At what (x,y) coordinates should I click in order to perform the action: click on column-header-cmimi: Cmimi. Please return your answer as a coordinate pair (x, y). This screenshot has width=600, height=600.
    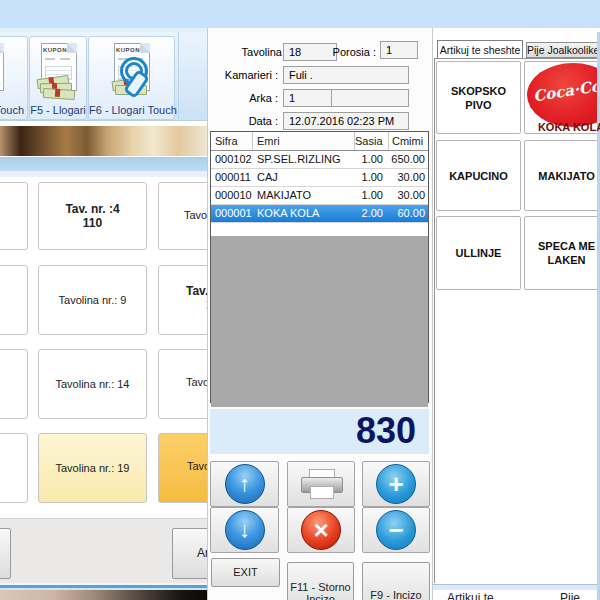
    Looking at the image, I should click on (408, 141).